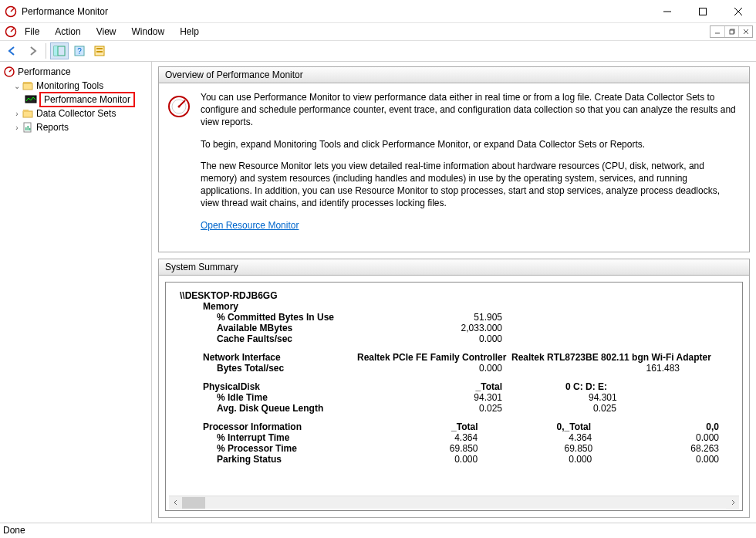 The image size is (756, 538). Describe the element at coordinates (59, 51) in the screenshot. I see `show-hide-tree-button` at that location.